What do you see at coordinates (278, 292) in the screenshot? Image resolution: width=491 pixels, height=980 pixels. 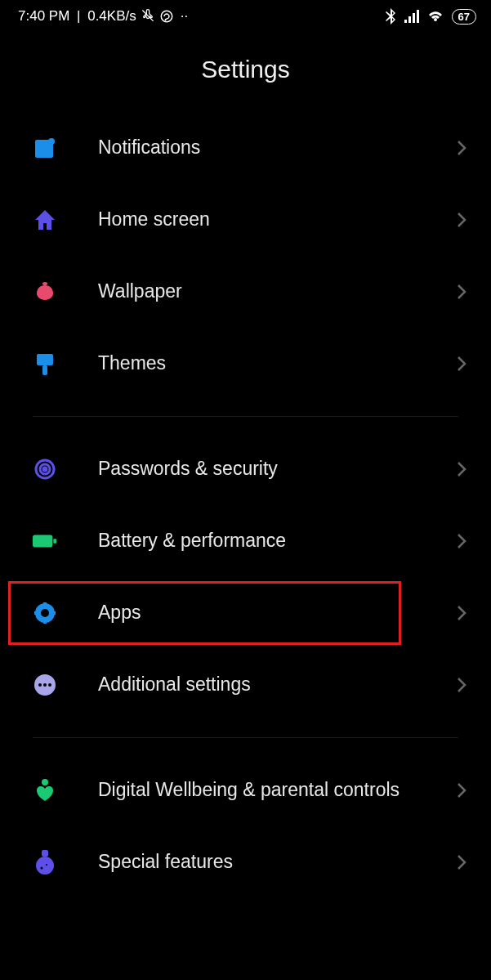 I see `item-label: Wallpaper` at bounding box center [278, 292].